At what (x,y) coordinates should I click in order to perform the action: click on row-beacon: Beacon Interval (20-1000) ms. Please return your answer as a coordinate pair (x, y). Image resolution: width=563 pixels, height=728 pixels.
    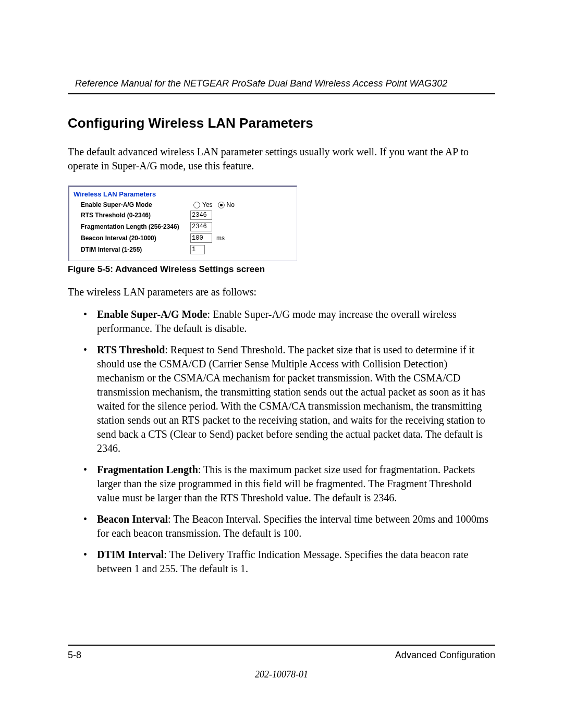
    Looking at the image, I should click on (186, 238).